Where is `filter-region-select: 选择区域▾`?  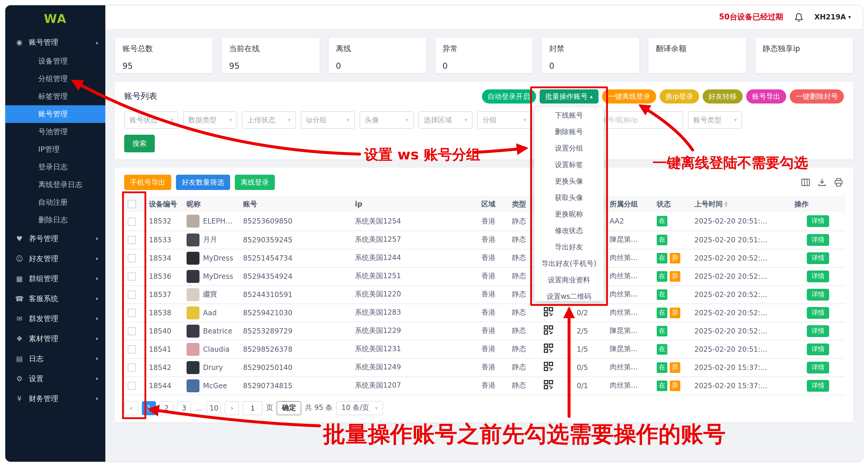
filter-region-select: 选择区域▾ is located at coordinates (445, 120).